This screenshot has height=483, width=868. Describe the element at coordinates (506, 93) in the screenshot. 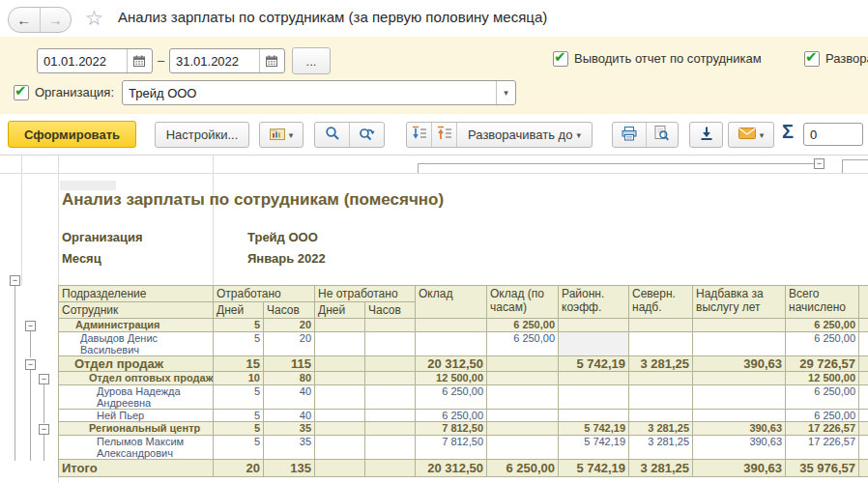

I see `organization-dropdown-button: ▾` at that location.